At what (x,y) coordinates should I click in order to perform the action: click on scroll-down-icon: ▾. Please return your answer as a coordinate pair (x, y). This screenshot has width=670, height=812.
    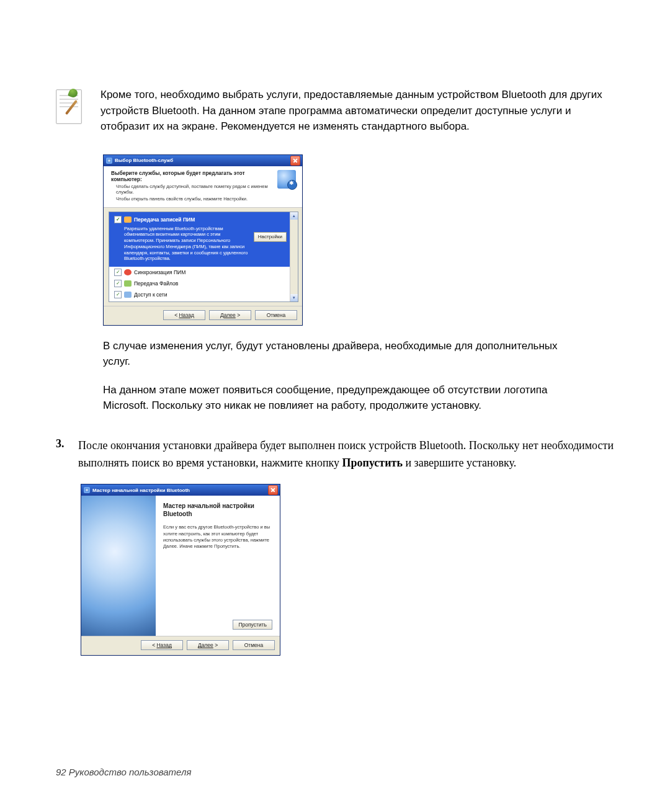
    Looking at the image, I should click on (294, 298).